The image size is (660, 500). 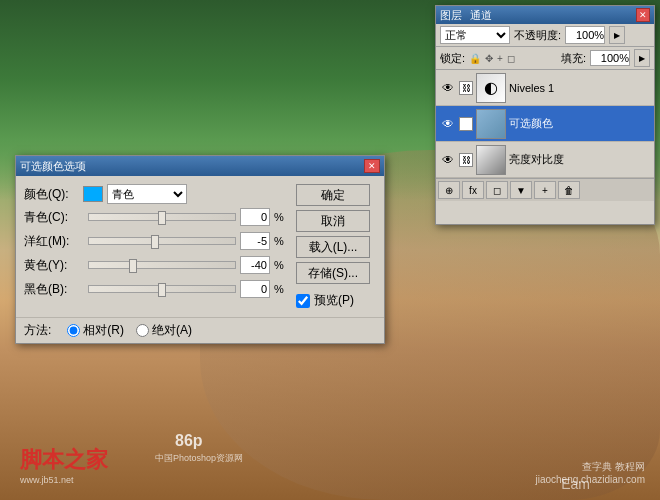 I want to click on yellow-label: 黄色(Y):, so click(x=54, y=266).